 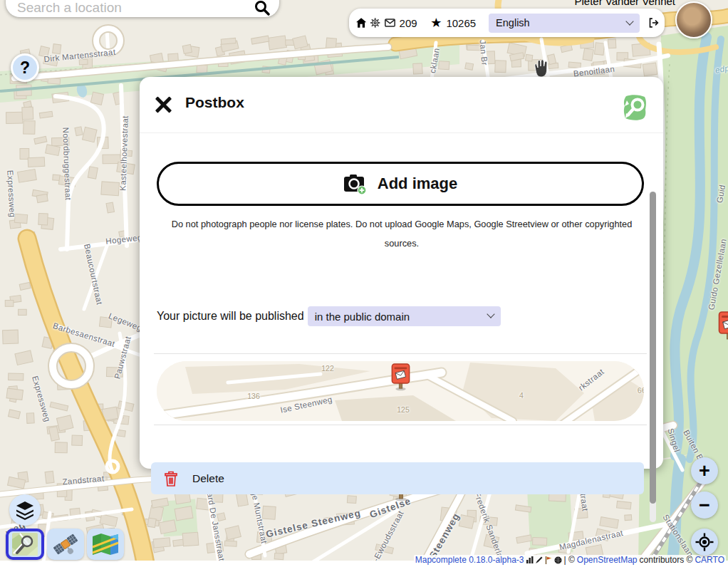 What do you see at coordinates (704, 506) in the screenshot?
I see `zoom-out-label: −` at bounding box center [704, 506].